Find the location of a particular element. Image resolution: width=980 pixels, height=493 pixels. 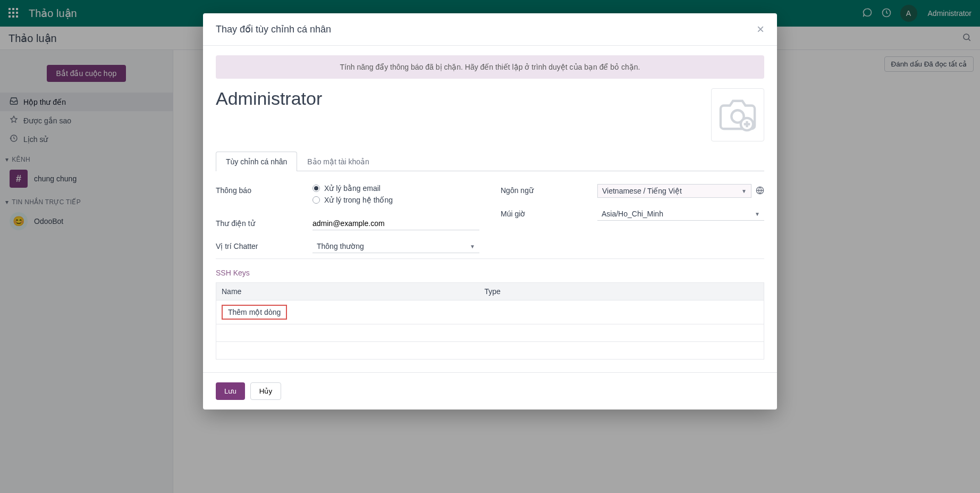

col-type: Type is located at coordinates (611, 291).